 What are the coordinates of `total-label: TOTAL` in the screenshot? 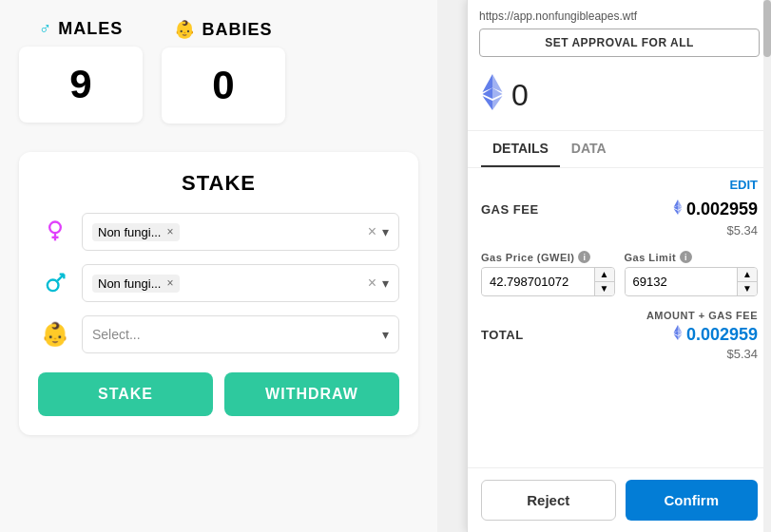 It's located at (502, 334).